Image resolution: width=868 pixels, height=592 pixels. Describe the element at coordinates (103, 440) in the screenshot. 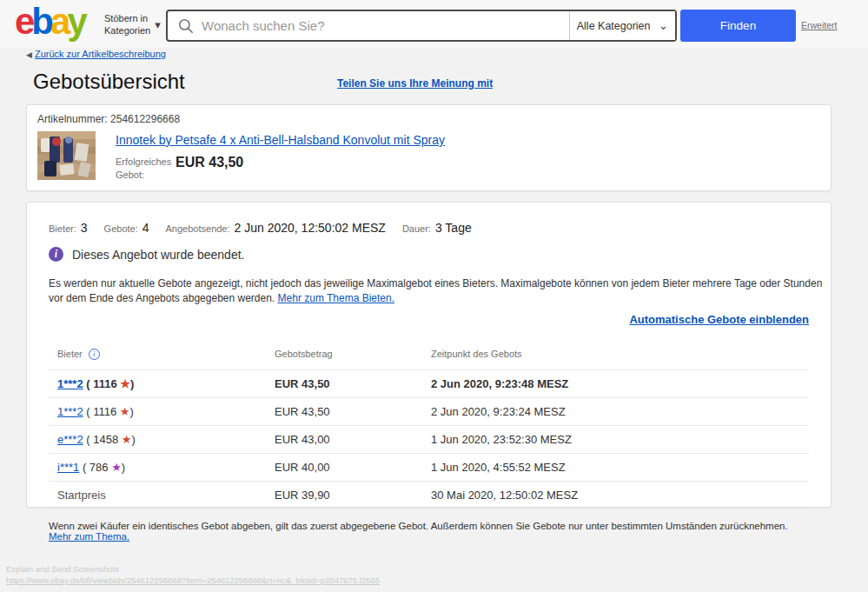

I see `feedback-score: ( 1458` at that location.